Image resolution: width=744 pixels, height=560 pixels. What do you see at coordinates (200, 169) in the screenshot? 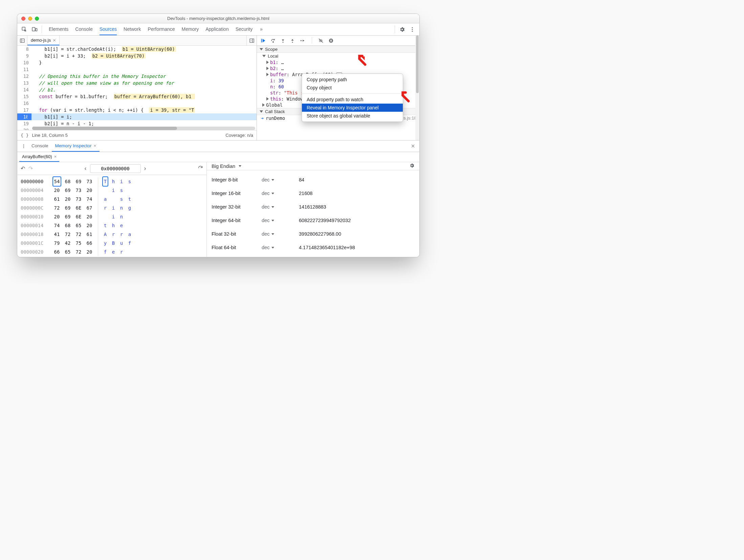
I see `refresh-icon` at bounding box center [200, 169].